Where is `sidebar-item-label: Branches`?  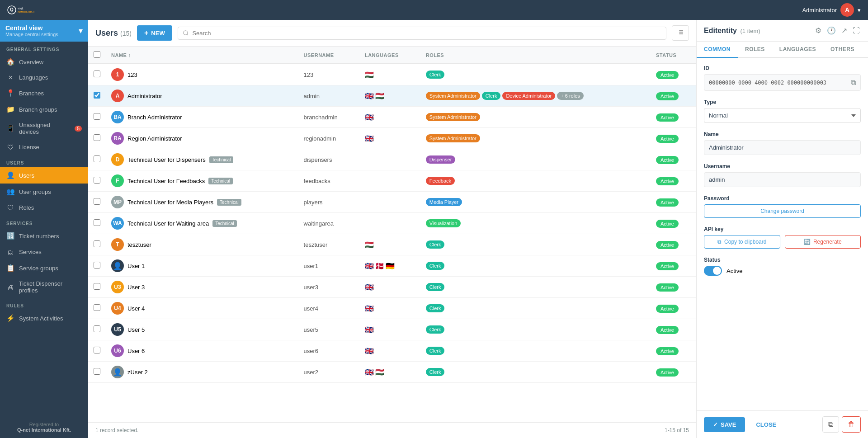
sidebar-item-label: Branches is located at coordinates (32, 93).